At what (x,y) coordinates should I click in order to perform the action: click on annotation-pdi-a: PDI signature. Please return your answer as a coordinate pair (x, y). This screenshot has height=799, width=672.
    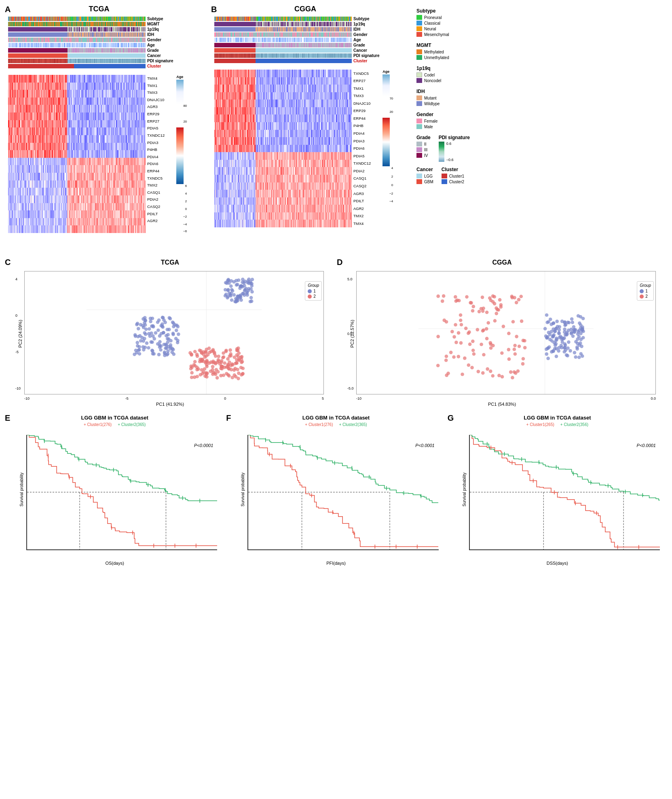
    Looking at the image, I should click on (85, 61).